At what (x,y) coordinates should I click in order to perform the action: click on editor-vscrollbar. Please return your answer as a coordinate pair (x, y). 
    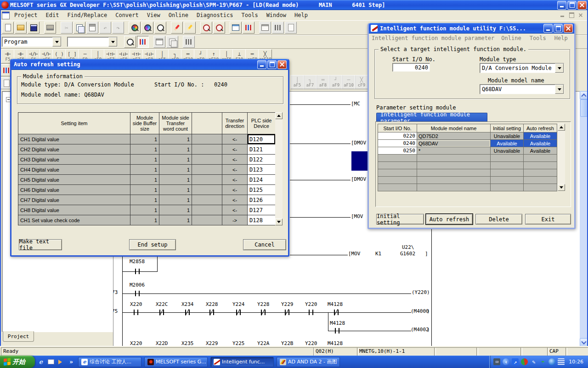
    Looking at the image, I should click on (583, 218).